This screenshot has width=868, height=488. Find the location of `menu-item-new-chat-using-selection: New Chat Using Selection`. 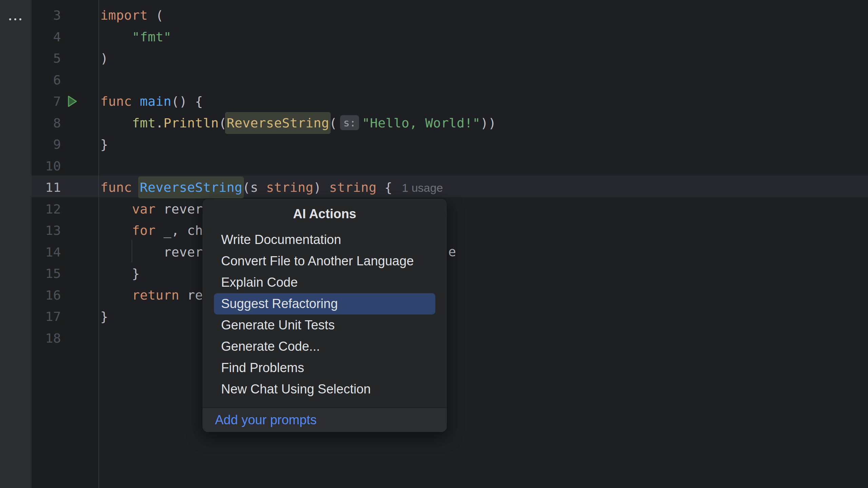

menu-item-new-chat-using-selection: New Chat Using Selection is located at coordinates (325, 389).